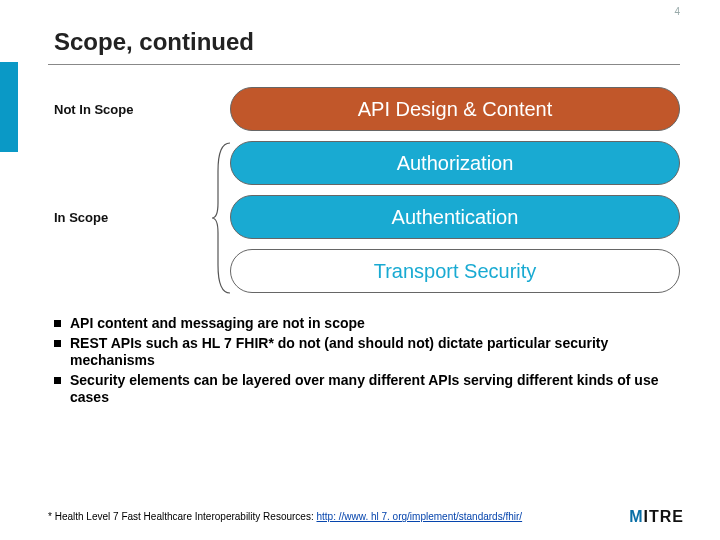 This screenshot has width=720, height=540. I want to click on title-rule, so click(364, 64).